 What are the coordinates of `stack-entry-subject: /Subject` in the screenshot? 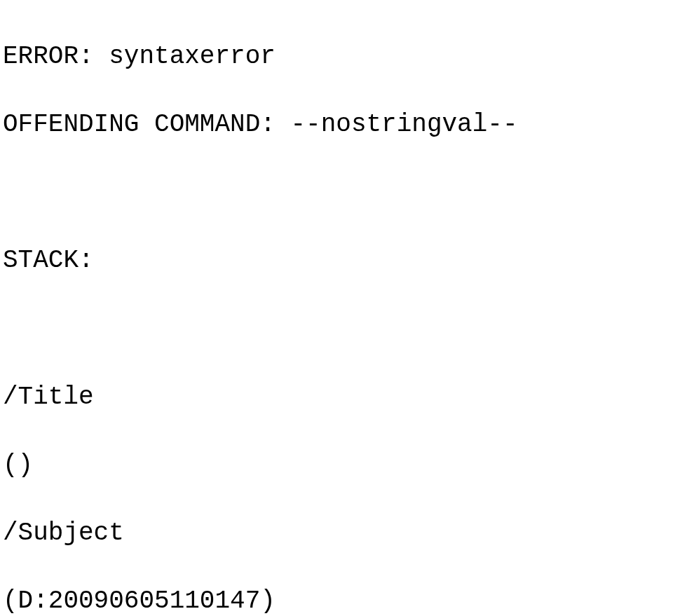 It's located at (336, 534).